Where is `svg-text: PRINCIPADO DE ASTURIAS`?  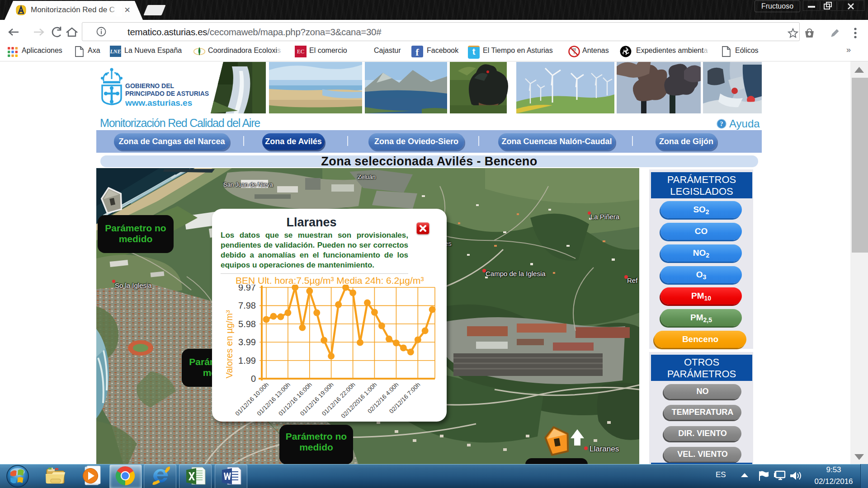 svg-text: PRINCIPADO DE ASTURIAS is located at coordinates (167, 94).